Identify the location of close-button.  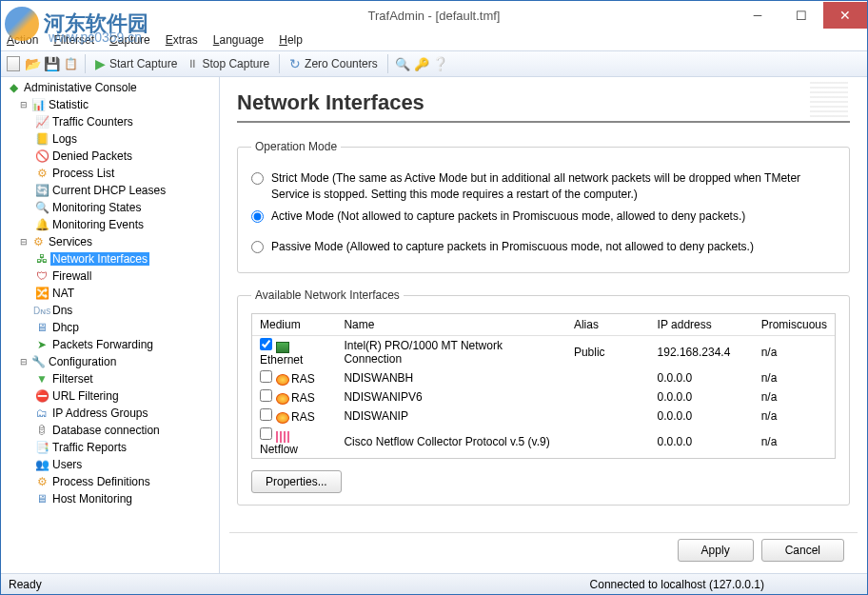
(845, 15).